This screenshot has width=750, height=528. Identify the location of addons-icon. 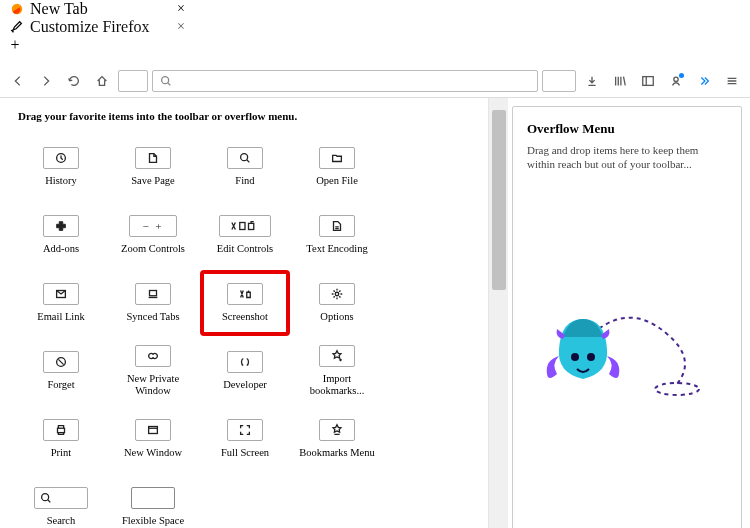
(61, 226).